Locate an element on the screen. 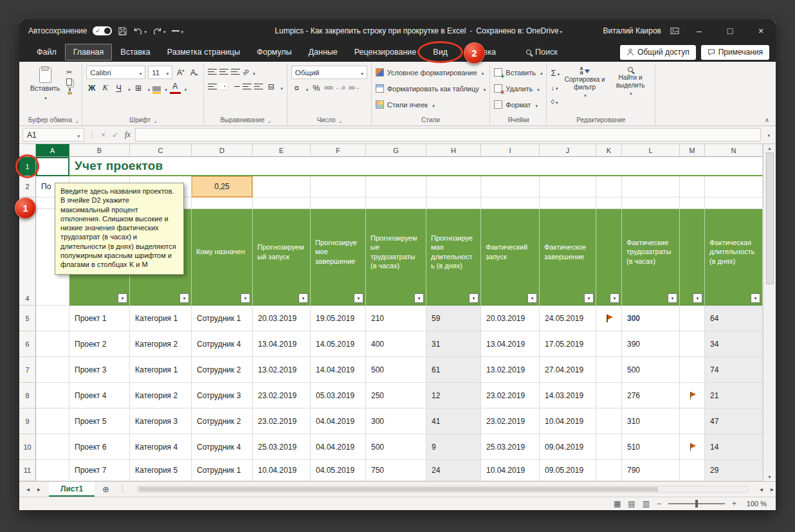 Image resolution: width=795 pixels, height=532 pixels. cell: 276 is located at coordinates (651, 396).